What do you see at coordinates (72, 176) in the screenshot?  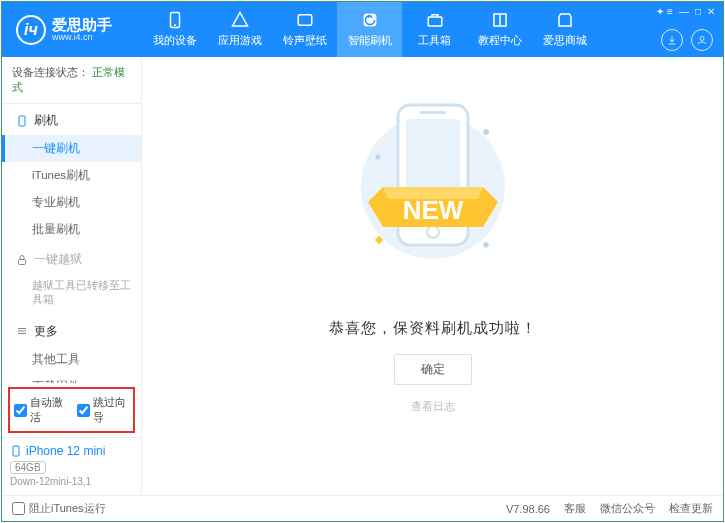 I see `sidebar-item-itunes-flash: iTunes刷机` at bounding box center [72, 176].